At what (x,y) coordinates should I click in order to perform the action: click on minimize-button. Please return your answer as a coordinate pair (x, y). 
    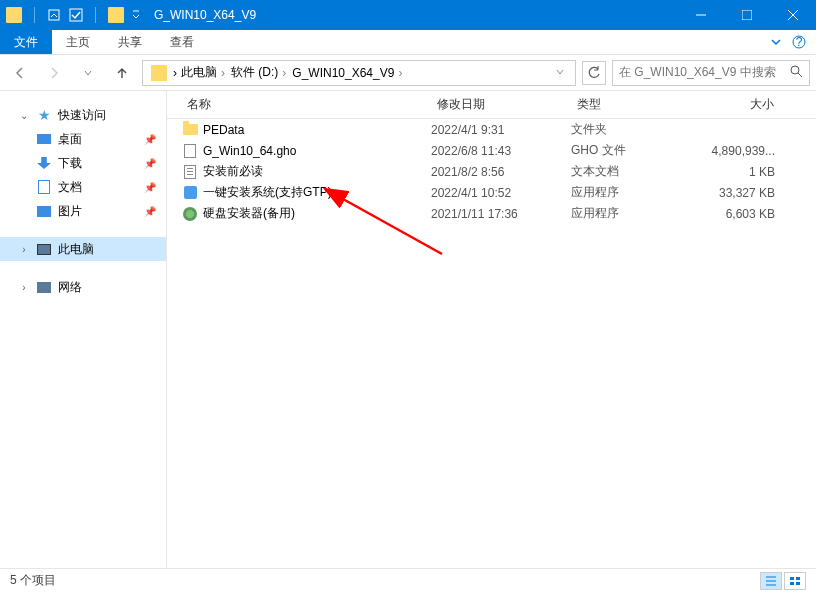
    Looking at the image, I should click on (701, 15).